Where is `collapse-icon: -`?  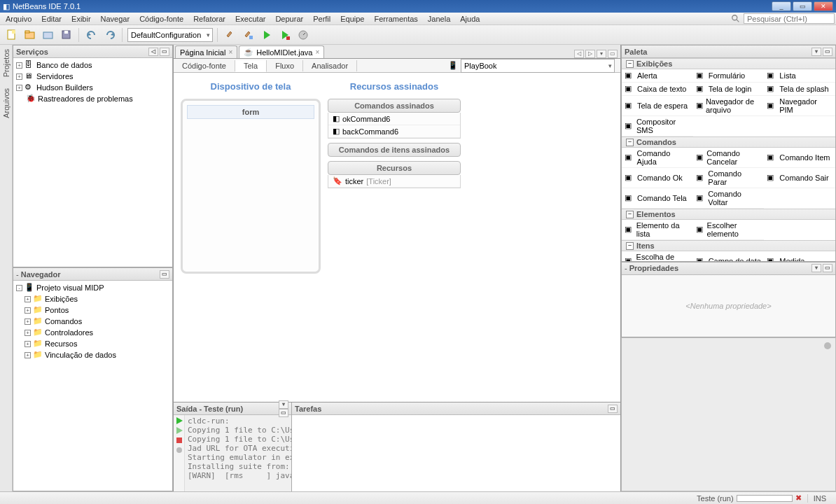 collapse-icon: - is located at coordinates (20, 288).